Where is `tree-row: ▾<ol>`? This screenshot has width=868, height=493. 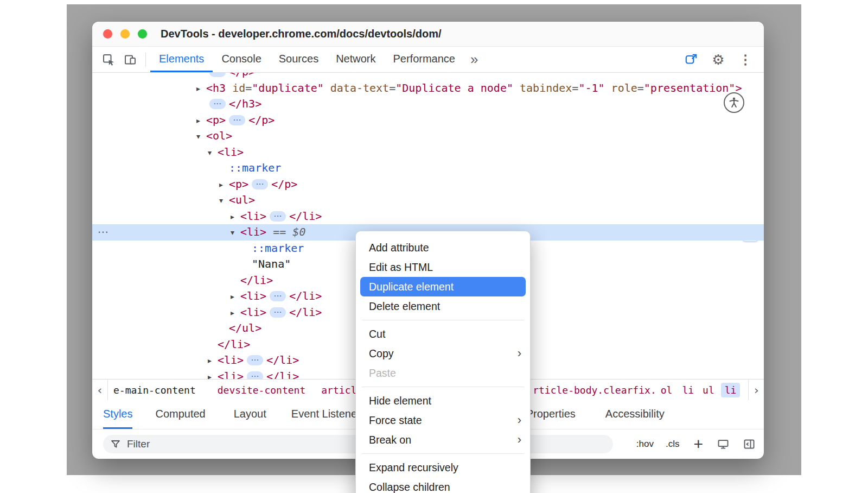 tree-row: ▾<ol> is located at coordinates (428, 136).